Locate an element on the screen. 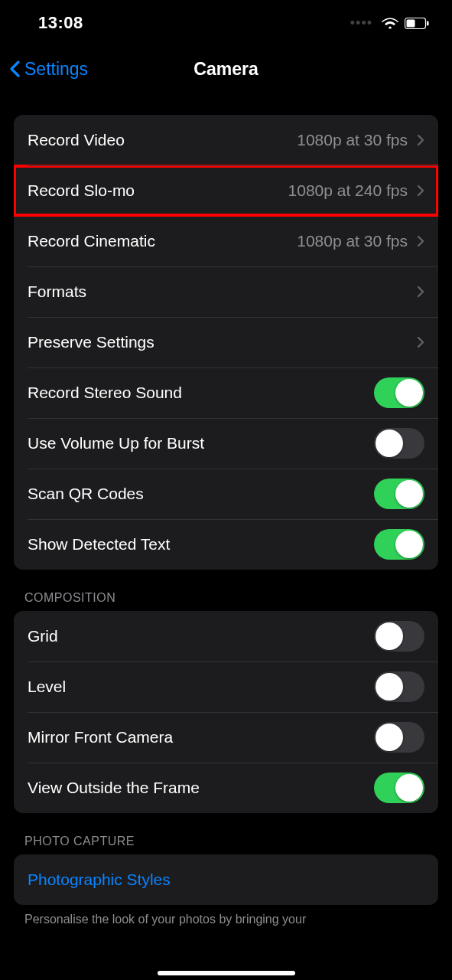 Image resolution: width=452 pixels, height=980 pixels. toggle-detected-text is located at coordinates (399, 544).